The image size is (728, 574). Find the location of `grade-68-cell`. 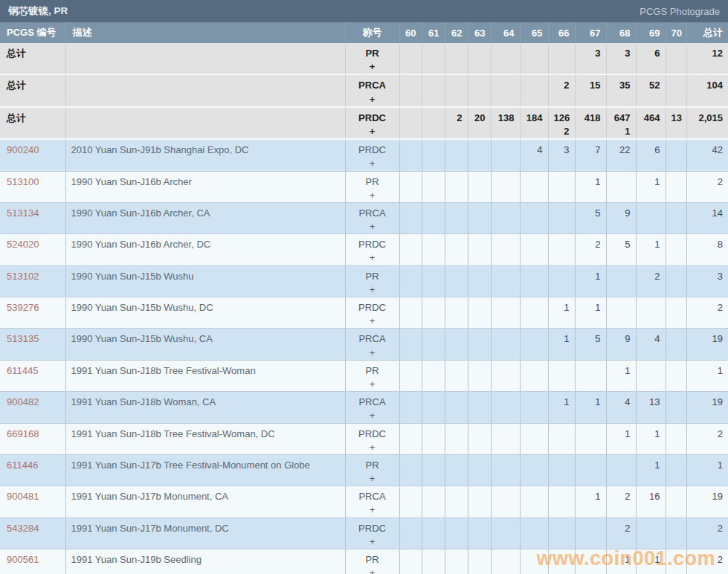

grade-68-cell is located at coordinates (621, 313).